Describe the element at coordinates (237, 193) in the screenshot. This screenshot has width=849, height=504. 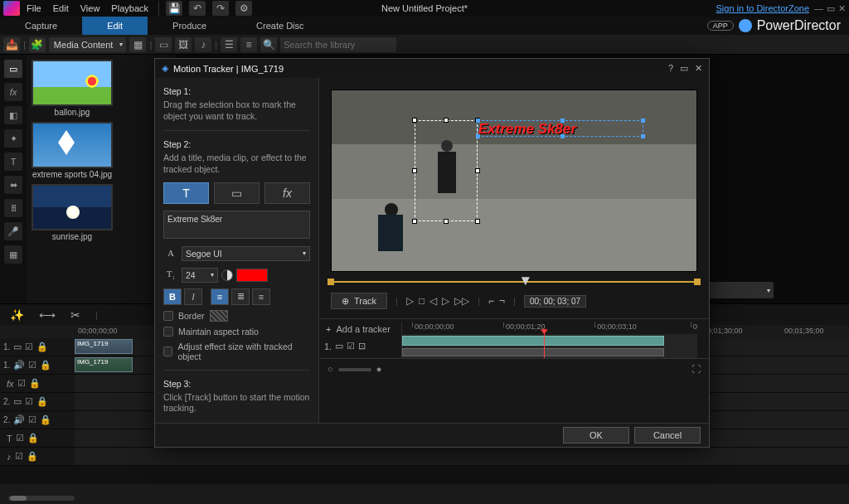
I see `add-media-button: ▭` at that location.